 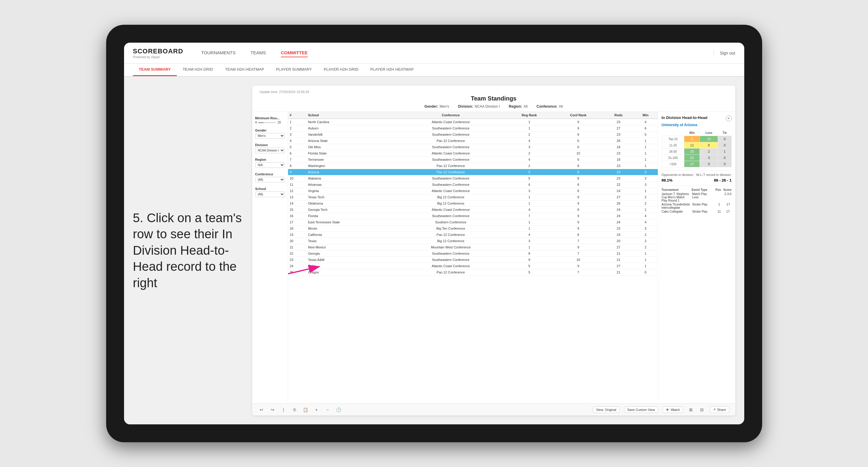 What do you see at coordinates (646, 247) in the screenshot?
I see `cell-win: 2` at bounding box center [646, 247].